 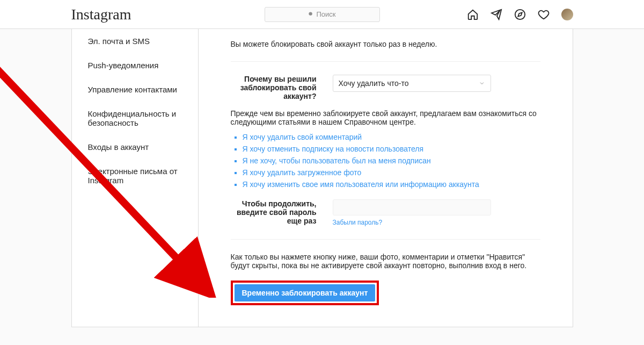 I want to click on help-intro-text: Прежде чем вы временно заблокируете свой…, so click(x=385, y=118).